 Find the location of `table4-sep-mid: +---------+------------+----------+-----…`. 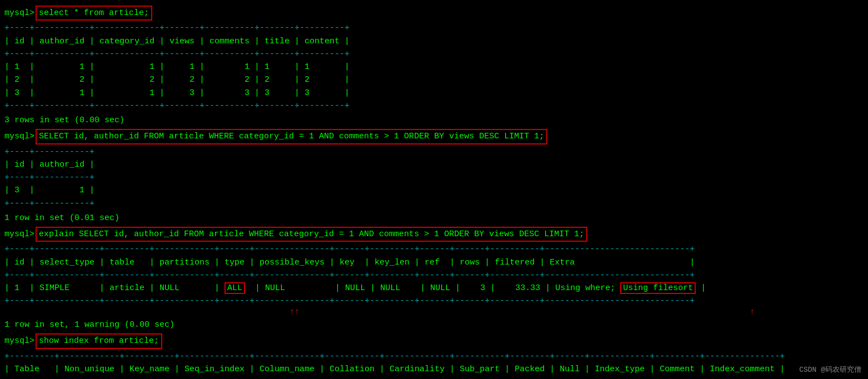

table4-sep-mid: +---------+------------+----------+-----… is located at coordinates (434, 377).